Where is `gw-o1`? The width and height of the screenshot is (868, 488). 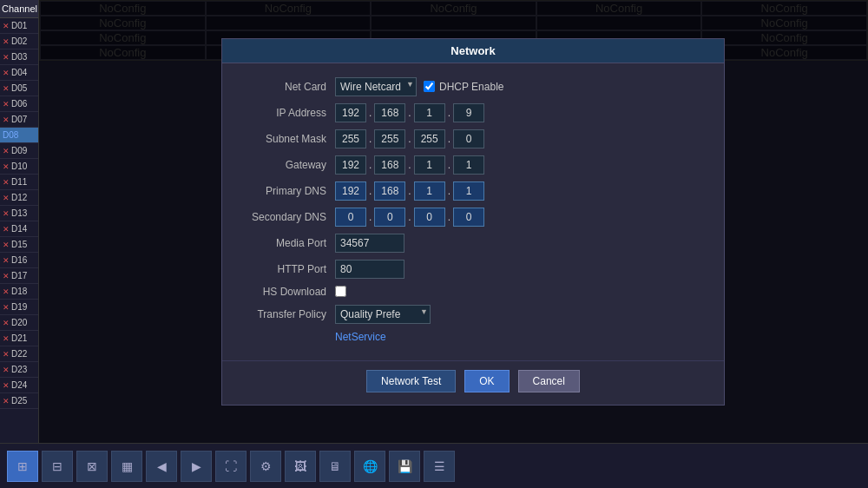 gw-o1 is located at coordinates (351, 165).